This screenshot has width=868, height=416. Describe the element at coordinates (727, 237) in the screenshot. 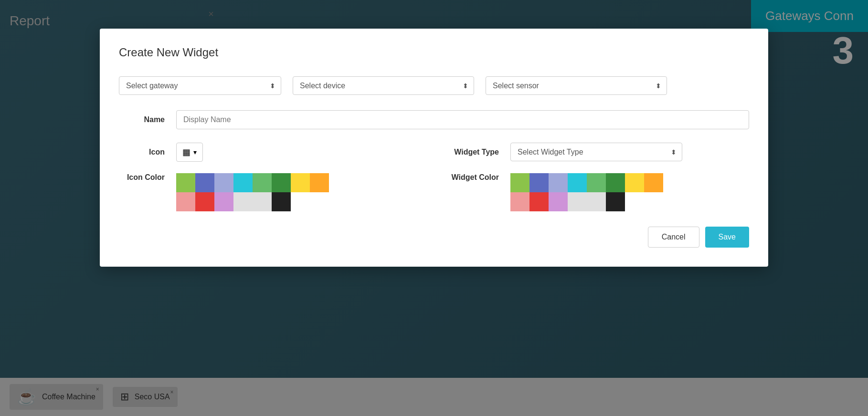

I see `save-button: Save` at that location.